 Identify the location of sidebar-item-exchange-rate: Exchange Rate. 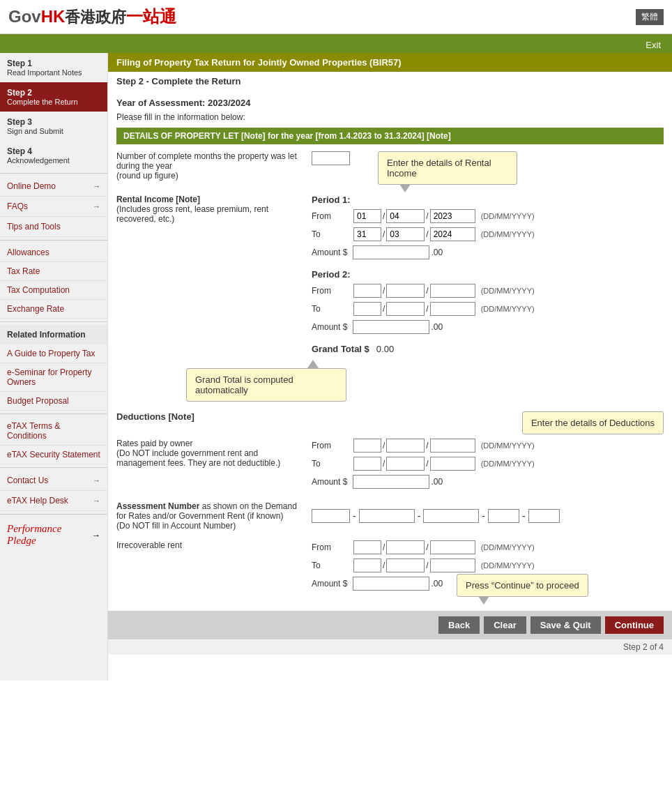
(54, 310).